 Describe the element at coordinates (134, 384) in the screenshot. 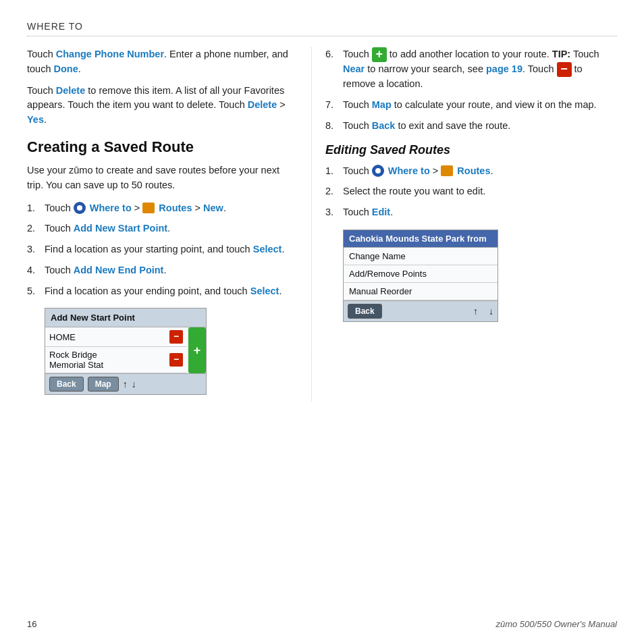

I see `screenshot-down-arrow: ↓` at that location.